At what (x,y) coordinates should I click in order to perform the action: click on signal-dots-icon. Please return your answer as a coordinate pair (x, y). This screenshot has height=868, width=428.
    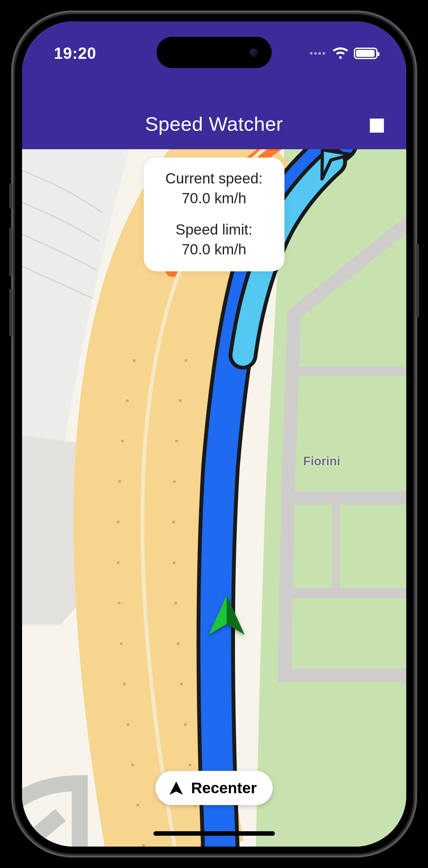
    Looking at the image, I should click on (317, 53).